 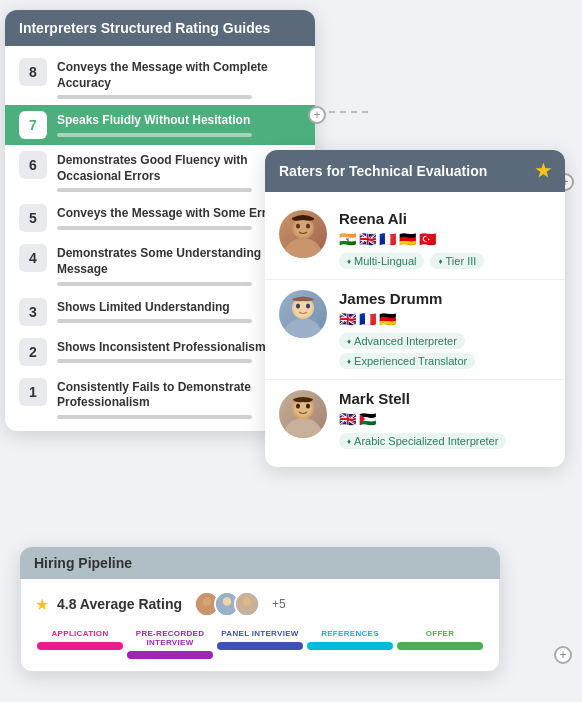 I want to click on stage-label-panel: PANEL INTERVIEW, so click(x=260, y=634).